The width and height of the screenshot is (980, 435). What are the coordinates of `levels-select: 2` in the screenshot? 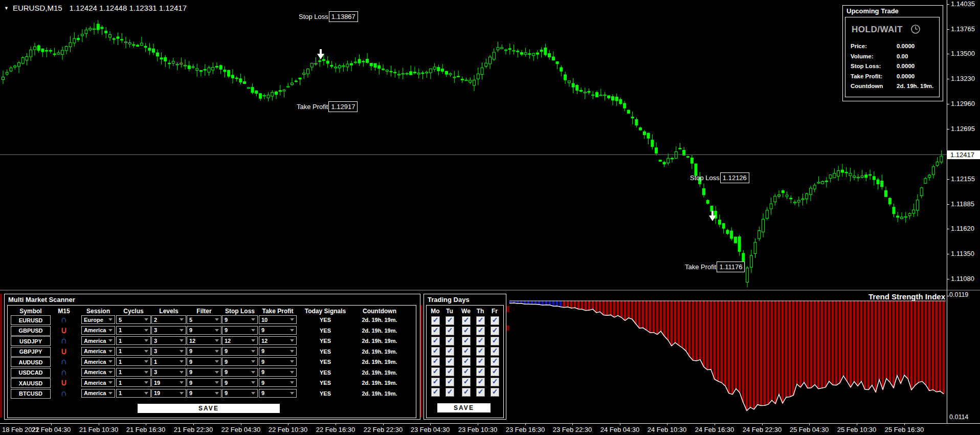 It's located at (169, 319).